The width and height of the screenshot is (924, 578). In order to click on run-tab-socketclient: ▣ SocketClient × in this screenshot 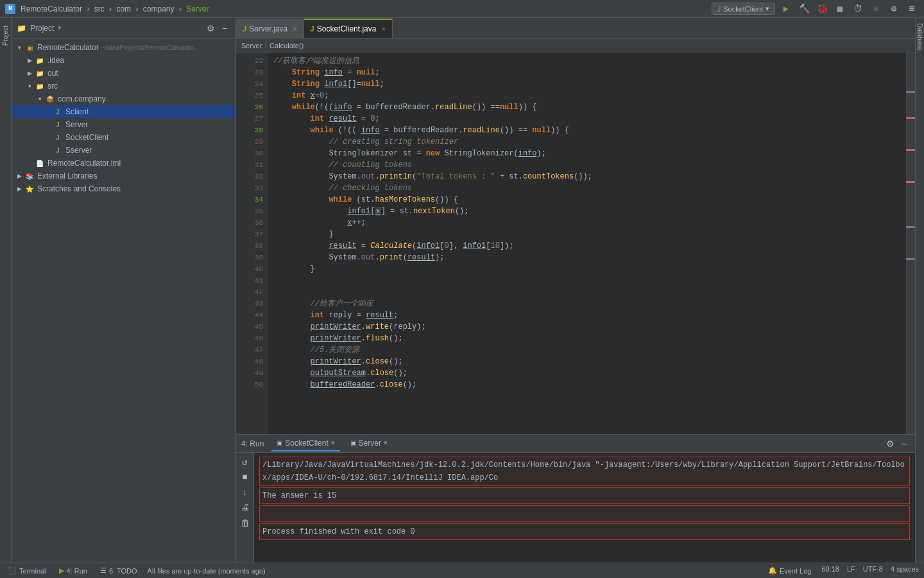, I will do `click(305, 444)`.